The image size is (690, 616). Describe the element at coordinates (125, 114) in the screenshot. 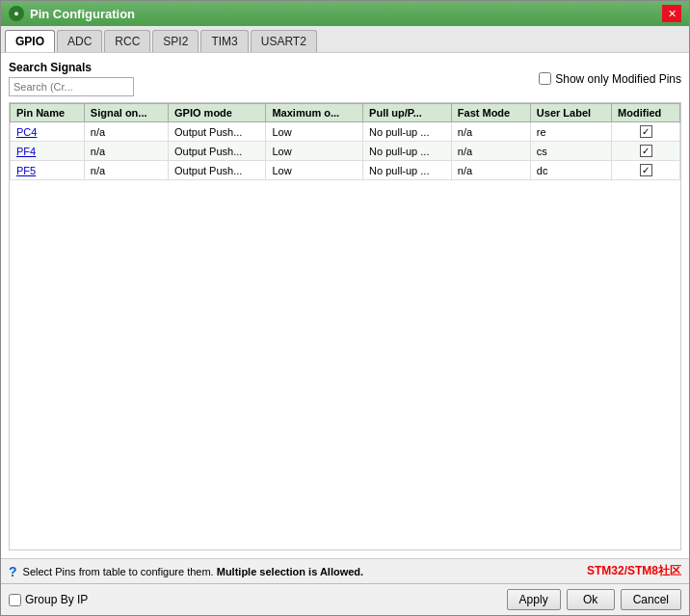

I see `col-signal-on: Signal on...` at that location.